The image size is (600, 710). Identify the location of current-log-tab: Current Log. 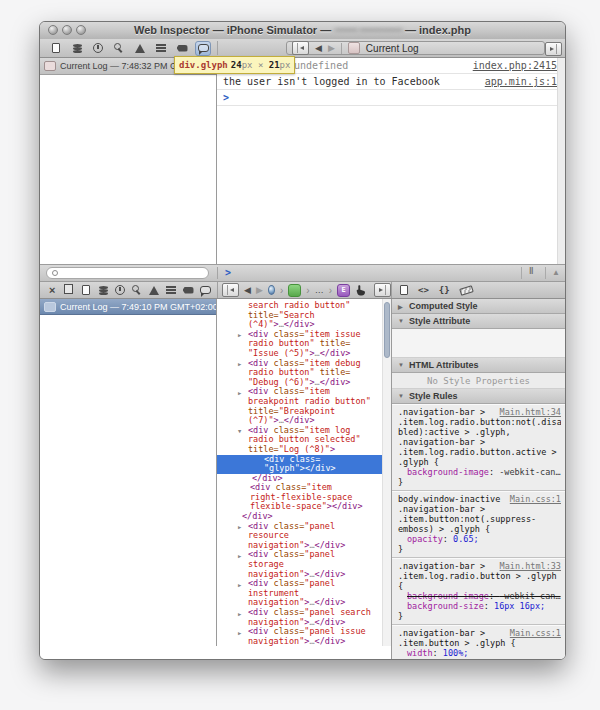
(392, 48).